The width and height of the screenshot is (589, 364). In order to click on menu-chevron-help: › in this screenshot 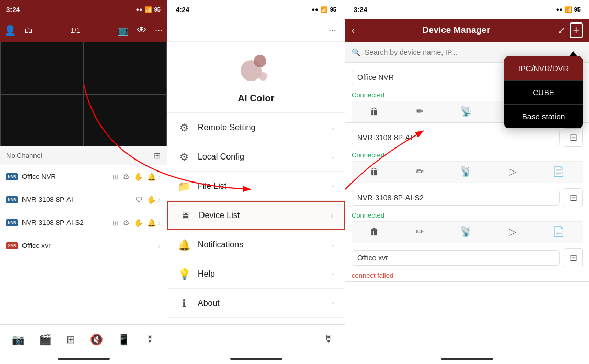, I will do `click(333, 274)`.